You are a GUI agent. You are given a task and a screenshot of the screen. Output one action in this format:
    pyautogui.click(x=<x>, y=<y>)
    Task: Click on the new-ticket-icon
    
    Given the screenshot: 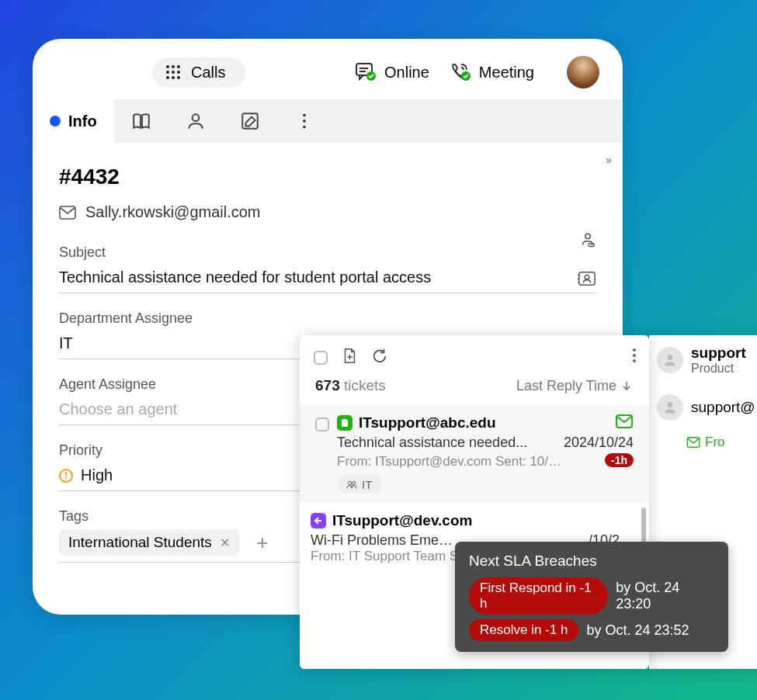 What is the action you would take?
    pyautogui.click(x=349, y=356)
    